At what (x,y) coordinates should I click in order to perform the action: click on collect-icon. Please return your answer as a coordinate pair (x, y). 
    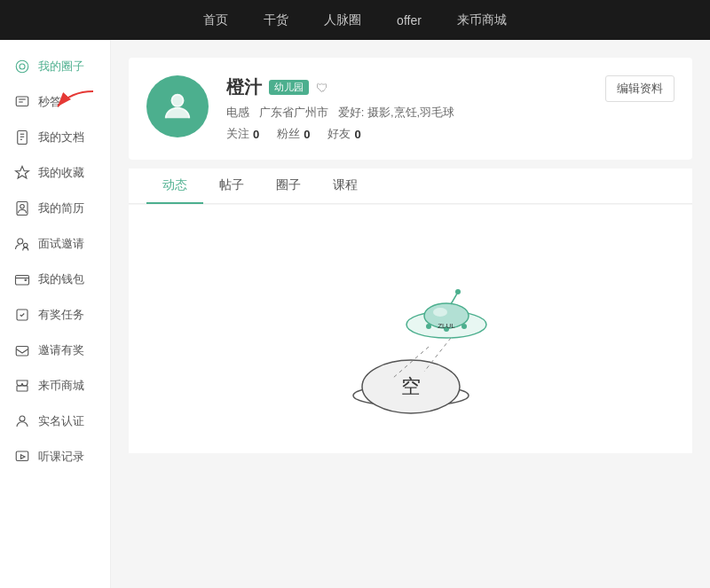
    Looking at the image, I should click on (22, 173).